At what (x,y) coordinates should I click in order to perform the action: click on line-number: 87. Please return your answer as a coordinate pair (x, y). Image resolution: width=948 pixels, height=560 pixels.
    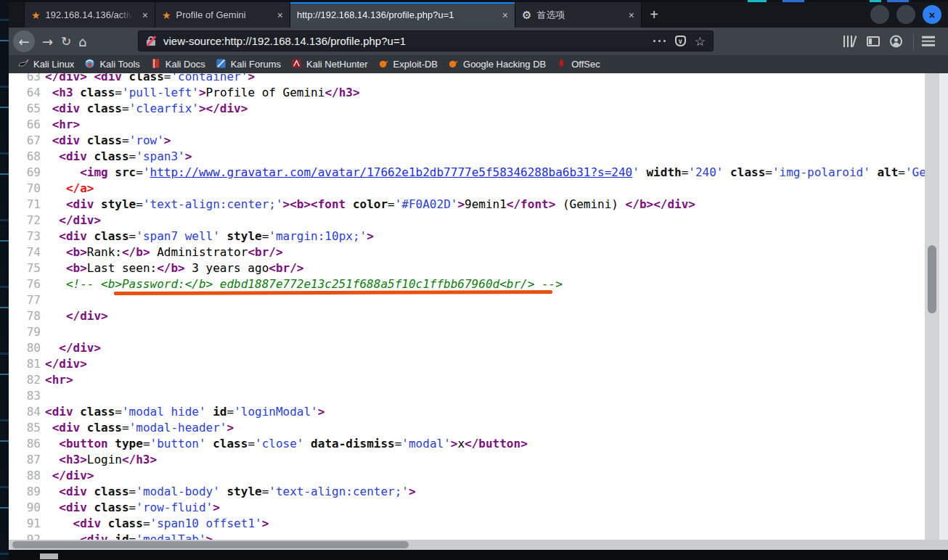
    Looking at the image, I should click on (25, 460).